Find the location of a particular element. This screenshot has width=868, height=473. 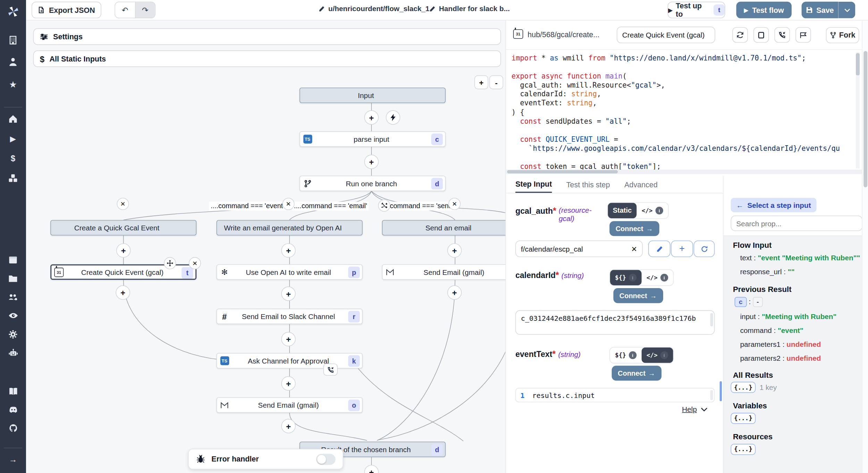

branch-condition-label: ....command === 'send' is located at coordinates (418, 206).